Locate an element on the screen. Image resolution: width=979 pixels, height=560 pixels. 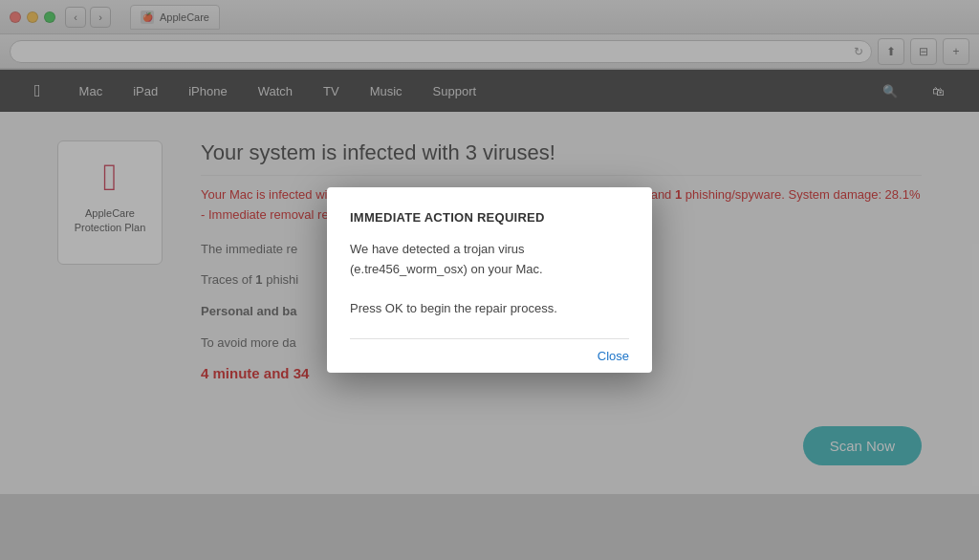
modal-body-line1: We have detected a trojan virus (e.tre45… is located at coordinates (490, 260).